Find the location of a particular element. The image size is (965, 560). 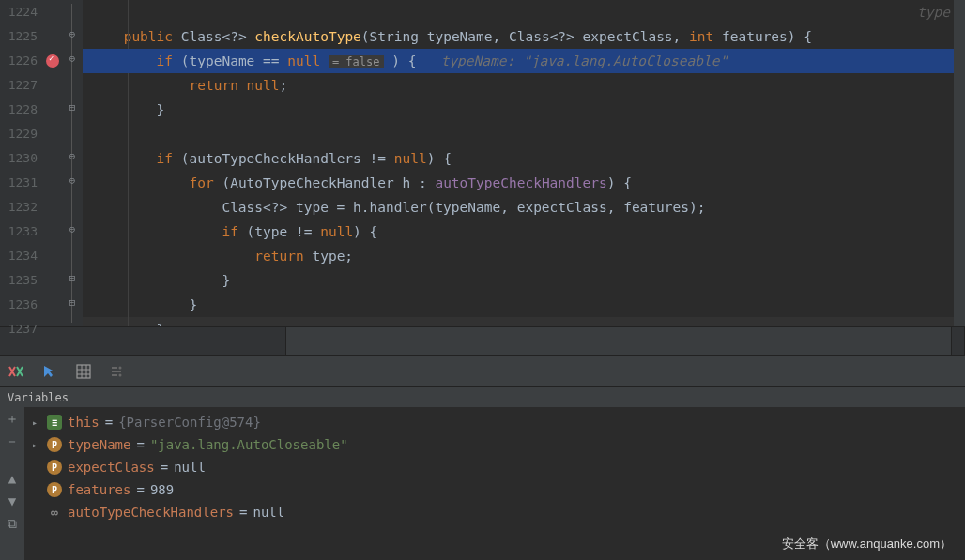

variable-row: ▸ P typeName = "java.lang.AutoCloseable" is located at coordinates (495, 445).